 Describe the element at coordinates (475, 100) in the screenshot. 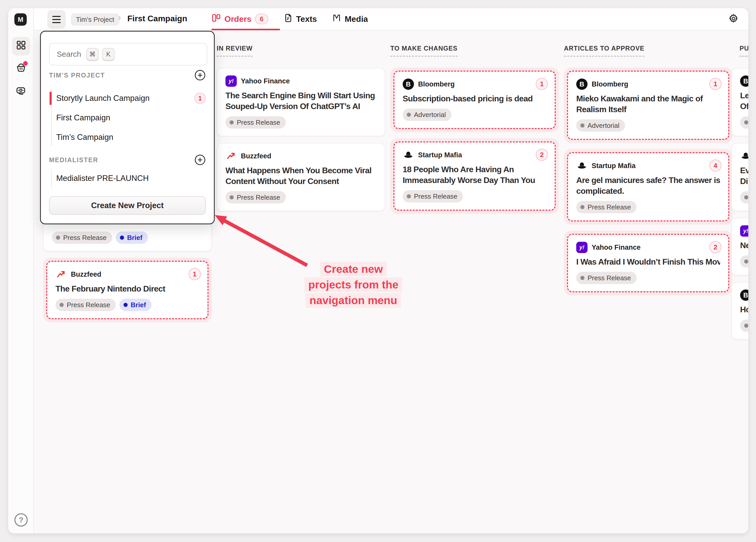

I see `needs-changes-highlight: BBloomberg1Subscription-based pricing is…` at that location.